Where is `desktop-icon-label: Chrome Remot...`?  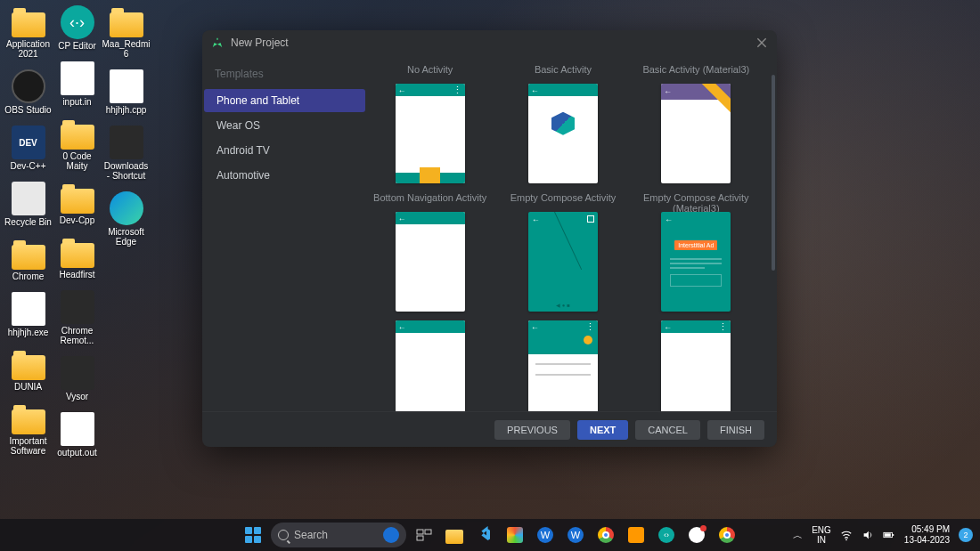
desktop-icon-label: Chrome Remot... is located at coordinates (77, 336).